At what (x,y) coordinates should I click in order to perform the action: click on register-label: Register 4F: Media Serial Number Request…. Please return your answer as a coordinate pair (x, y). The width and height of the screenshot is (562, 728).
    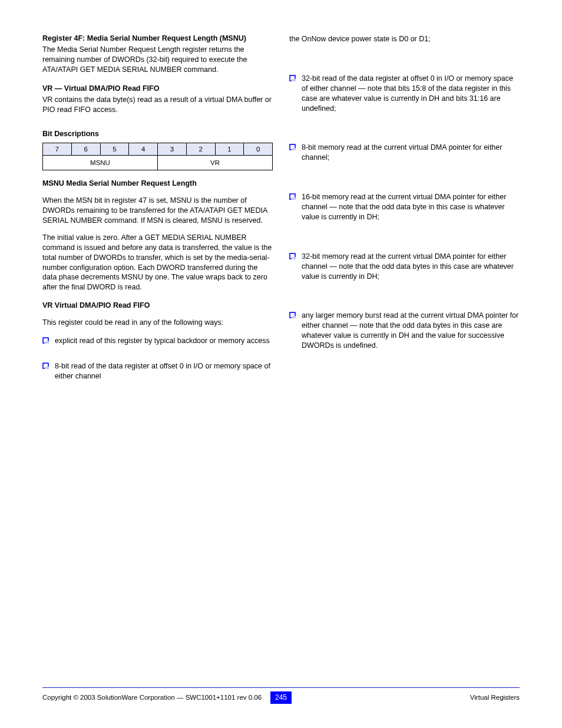
    Looking at the image, I should click on (158, 38).